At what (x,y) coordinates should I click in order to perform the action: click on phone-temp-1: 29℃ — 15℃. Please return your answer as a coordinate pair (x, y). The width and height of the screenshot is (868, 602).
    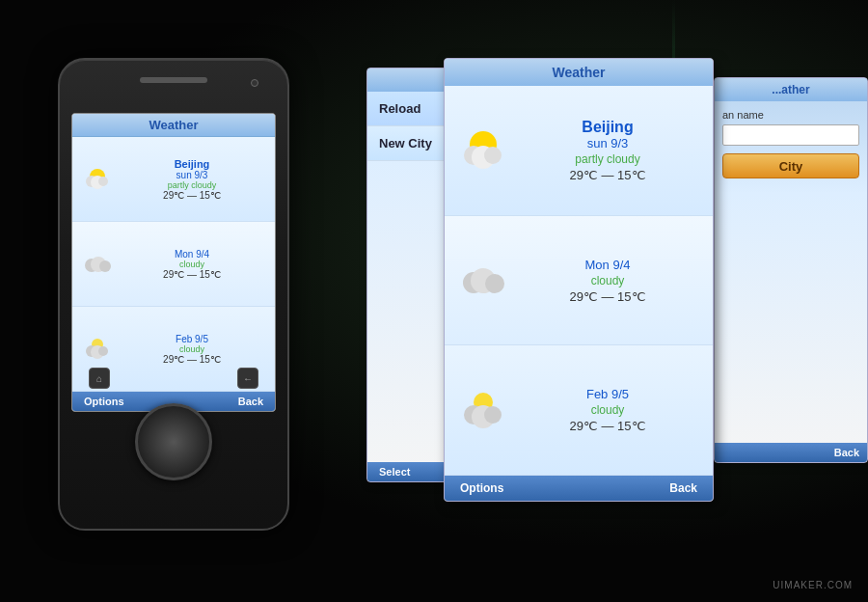
    Looking at the image, I should click on (192, 195).